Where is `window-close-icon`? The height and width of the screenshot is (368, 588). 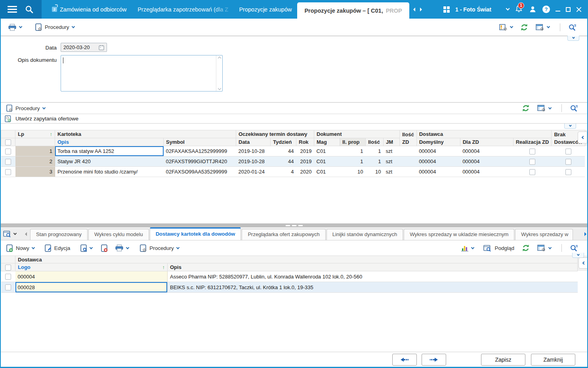 window-close-icon is located at coordinates (579, 10).